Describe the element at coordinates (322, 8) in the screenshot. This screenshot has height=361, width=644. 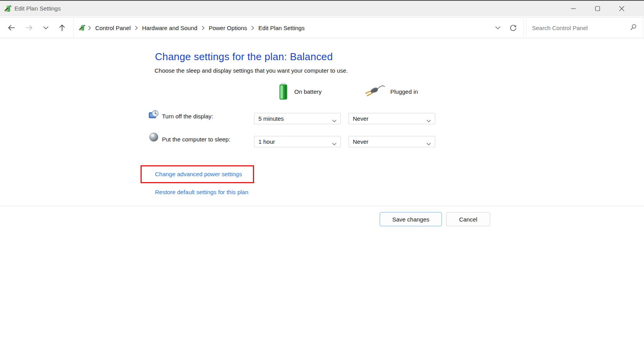
I see `title-bar: Edit Plan Settings` at that location.